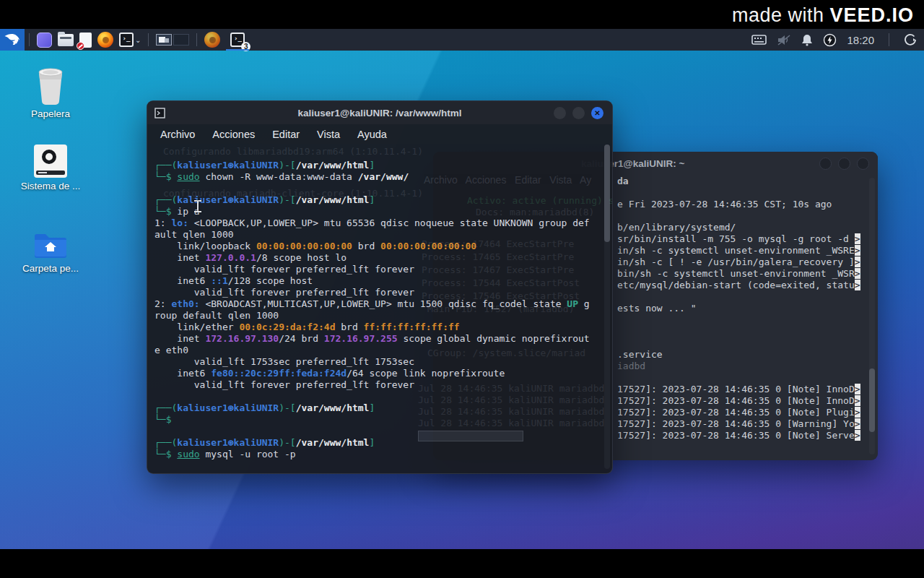 This screenshot has height=578, width=924. What do you see at coordinates (372, 134) in the screenshot?
I see `menu-item-ayuda: Ayuda` at bounding box center [372, 134].